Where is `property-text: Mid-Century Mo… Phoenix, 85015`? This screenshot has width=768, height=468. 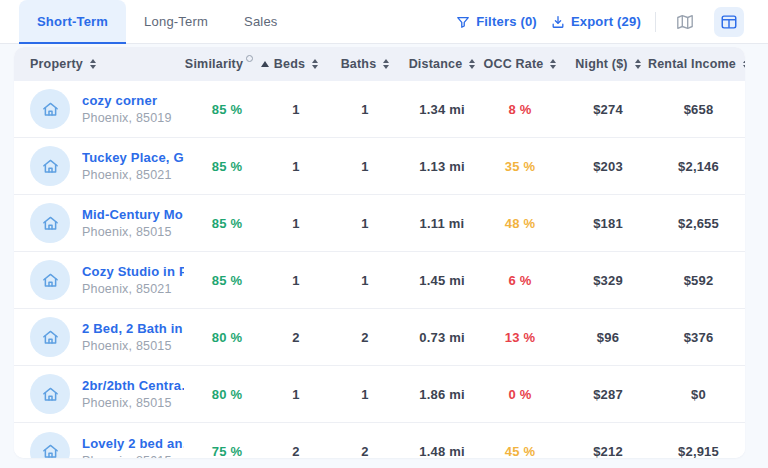
property-text: Mid-Century Mo… Phoenix, 85015 is located at coordinates (133, 223).